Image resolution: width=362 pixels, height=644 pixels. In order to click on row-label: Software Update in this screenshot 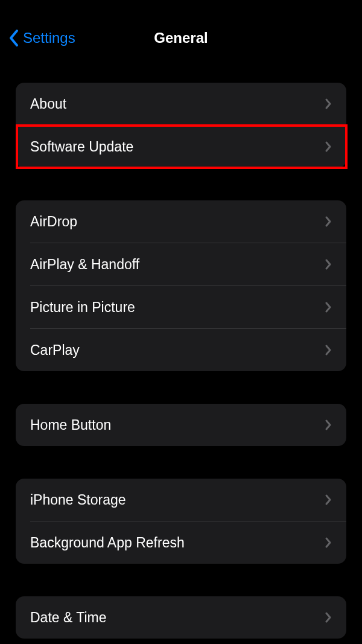, I will do `click(82, 147)`.